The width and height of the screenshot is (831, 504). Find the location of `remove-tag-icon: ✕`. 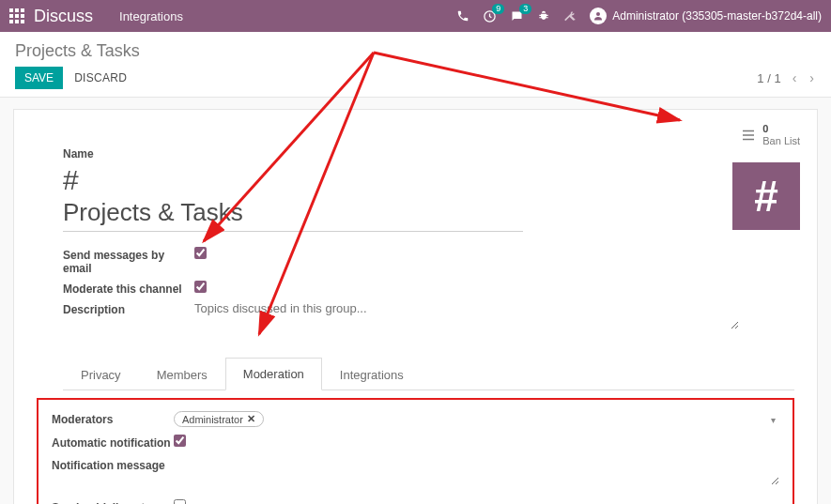

remove-tag-icon: ✕ is located at coordinates (252, 419).